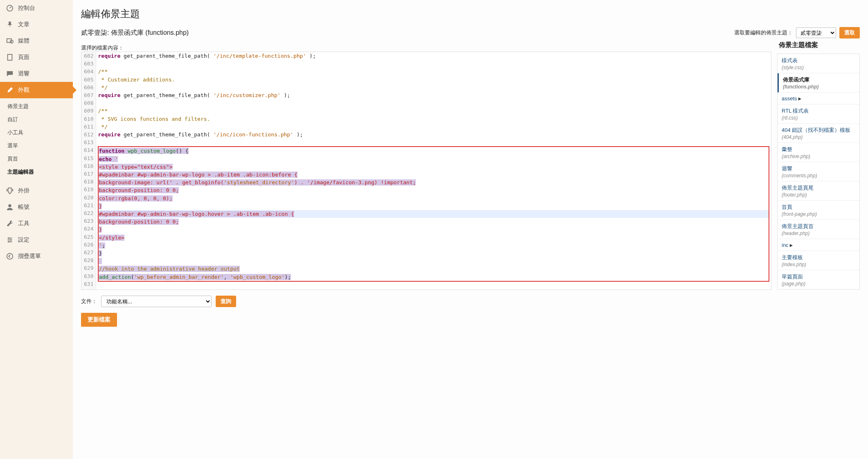 The image size is (868, 459). Describe the element at coordinates (36, 256) in the screenshot. I see `sidebar-item-collapse: 摺疊選單` at that location.